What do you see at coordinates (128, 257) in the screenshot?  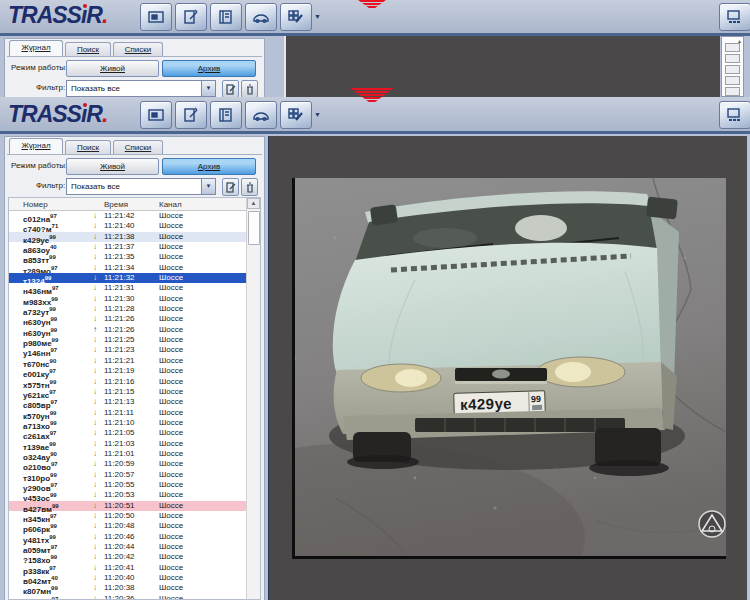 I see `table-row: в853тт99↓11:21:35Шоссе` at bounding box center [128, 257].